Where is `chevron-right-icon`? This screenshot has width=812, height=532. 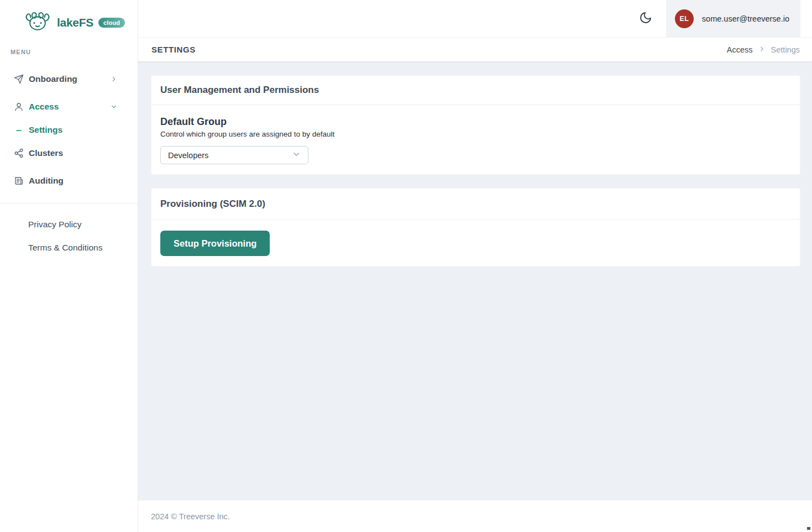
chevron-right-icon is located at coordinates (114, 79).